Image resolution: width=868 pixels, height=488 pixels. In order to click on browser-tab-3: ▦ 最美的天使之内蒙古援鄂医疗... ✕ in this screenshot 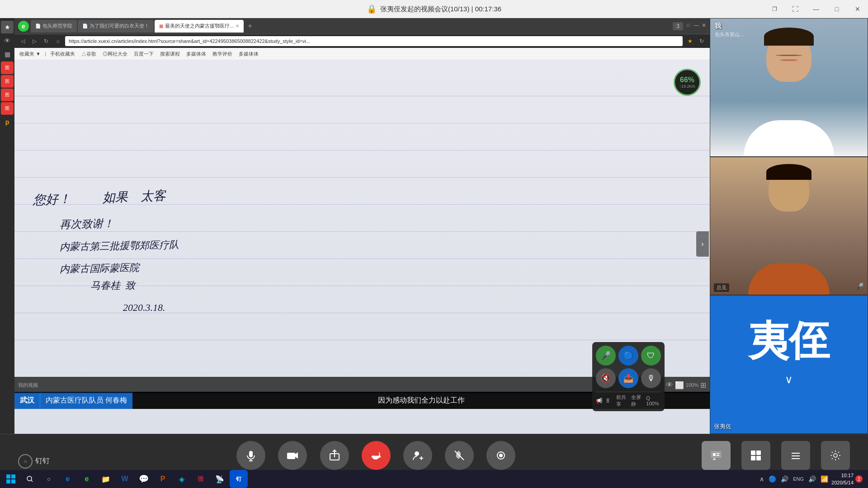, I will do `click(199, 26)`.